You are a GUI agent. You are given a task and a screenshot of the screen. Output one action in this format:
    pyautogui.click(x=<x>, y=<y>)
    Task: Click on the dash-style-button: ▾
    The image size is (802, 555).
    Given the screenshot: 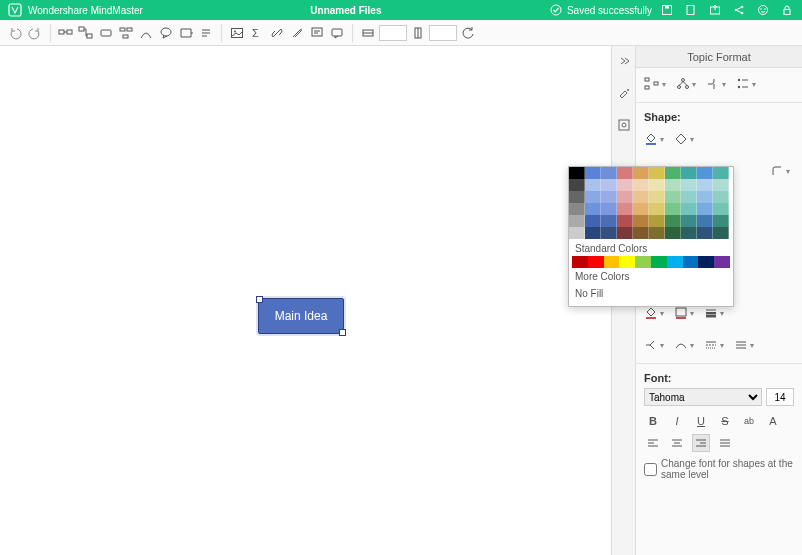 What is the action you would take?
    pyautogui.click(x=714, y=345)
    